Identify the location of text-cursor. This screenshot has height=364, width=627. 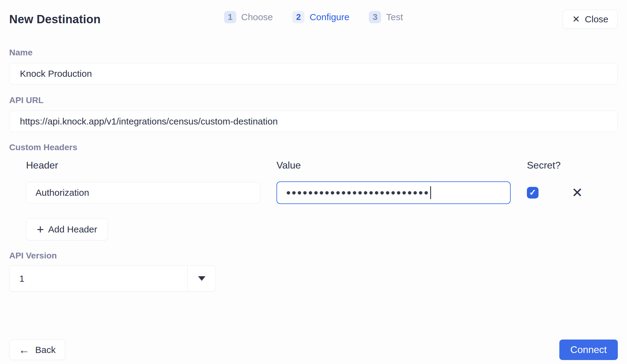
(430, 193).